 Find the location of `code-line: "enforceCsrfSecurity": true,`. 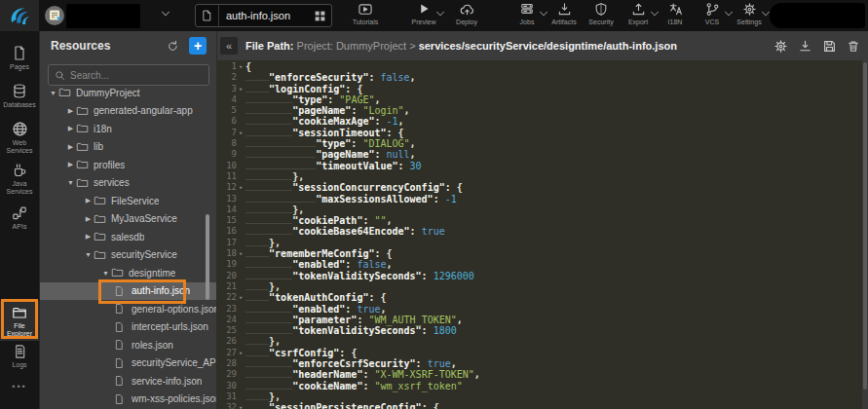

code-line: "enforceCsrfSecurity": true, is located at coordinates (553, 364).